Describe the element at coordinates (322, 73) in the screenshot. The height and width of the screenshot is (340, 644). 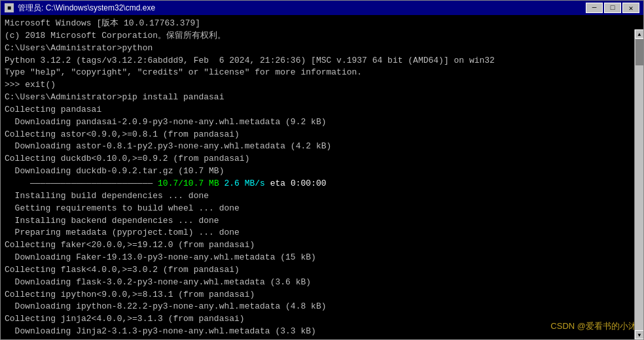
I see `terminal-line: Type "help", "copyright", "credits" or "…` at that location.